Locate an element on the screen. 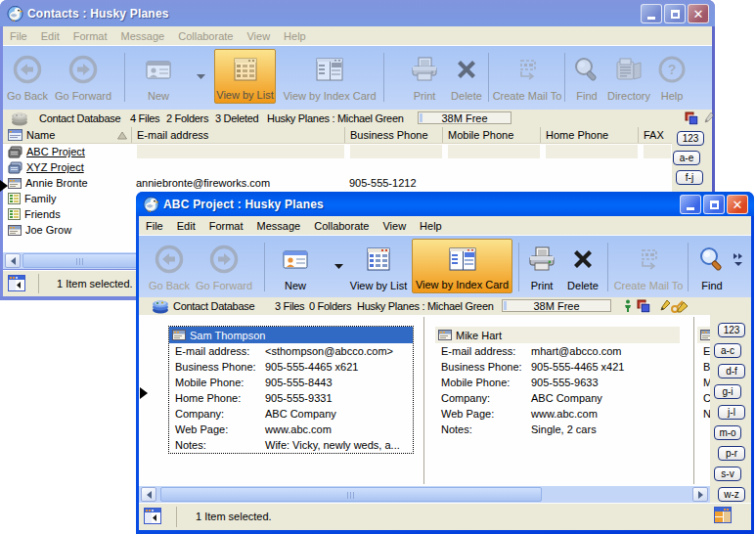 The height and width of the screenshot is (534, 756). bg-menu-view: View is located at coordinates (258, 36).